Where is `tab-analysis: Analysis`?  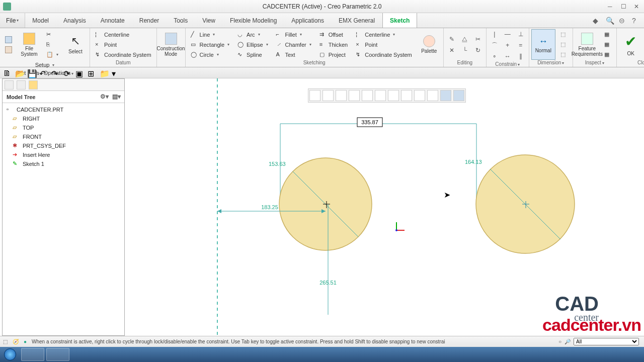
tab-analysis: Analysis is located at coordinates (75, 20).